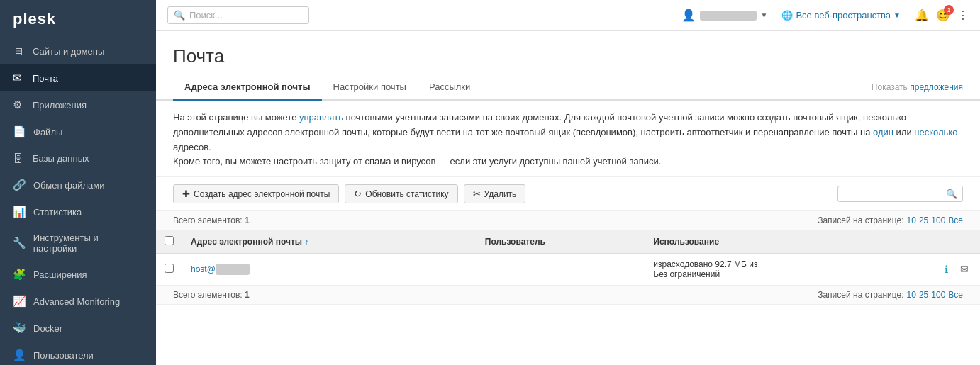 This screenshot has height=365, width=980. What do you see at coordinates (893, 194) in the screenshot?
I see `table-search-input` at bounding box center [893, 194].